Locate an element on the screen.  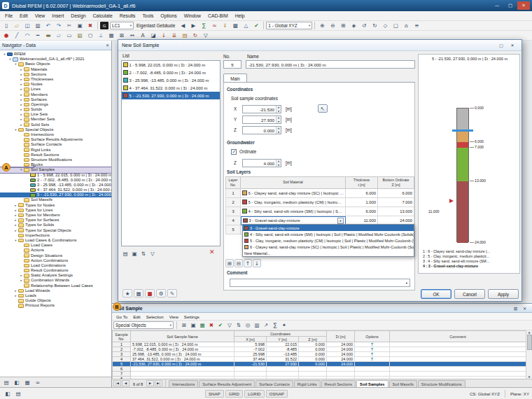
tree-item: ▸ Openings is located at coordinates (56, 105).